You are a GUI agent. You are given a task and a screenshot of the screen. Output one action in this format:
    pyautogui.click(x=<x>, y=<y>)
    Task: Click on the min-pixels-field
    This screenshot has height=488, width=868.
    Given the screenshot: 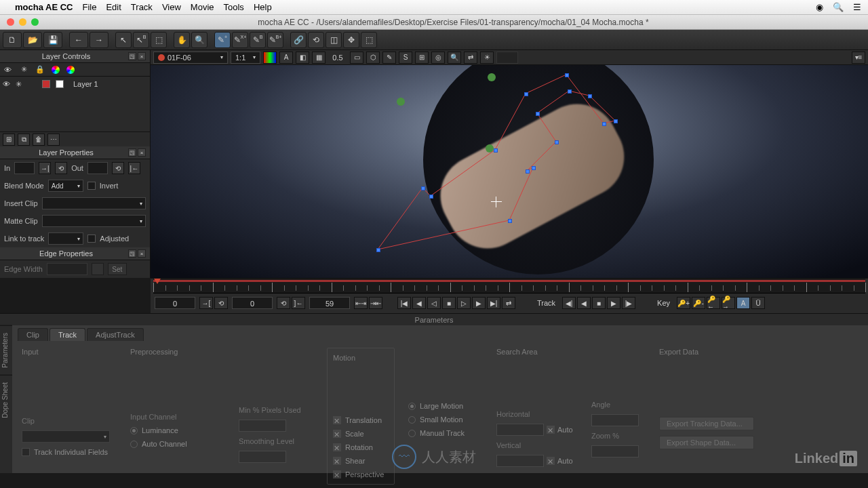 What is the action you would take?
    pyautogui.click(x=262, y=426)
    